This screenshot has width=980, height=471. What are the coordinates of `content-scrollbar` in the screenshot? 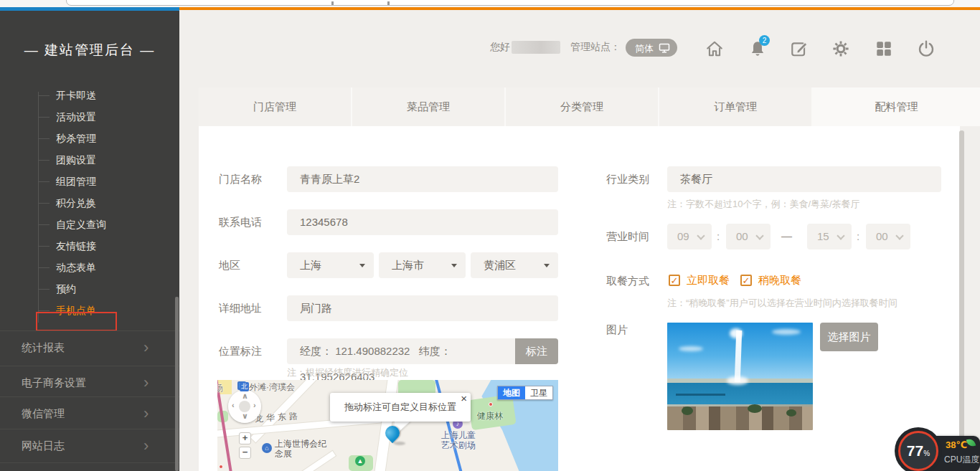 It's located at (961, 300).